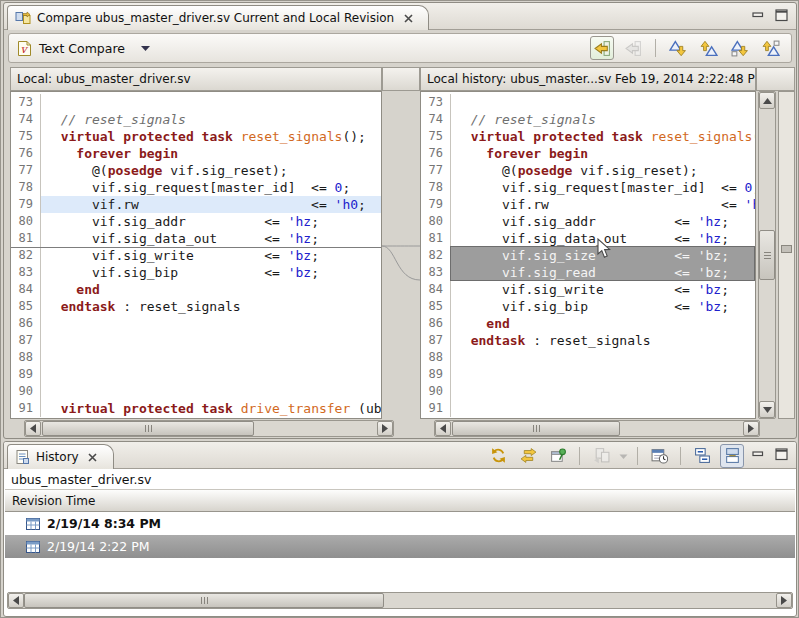 This screenshot has height=618, width=799. What do you see at coordinates (400, 501) in the screenshot?
I see `revision-time-column-header: Revision Time` at bounding box center [400, 501].